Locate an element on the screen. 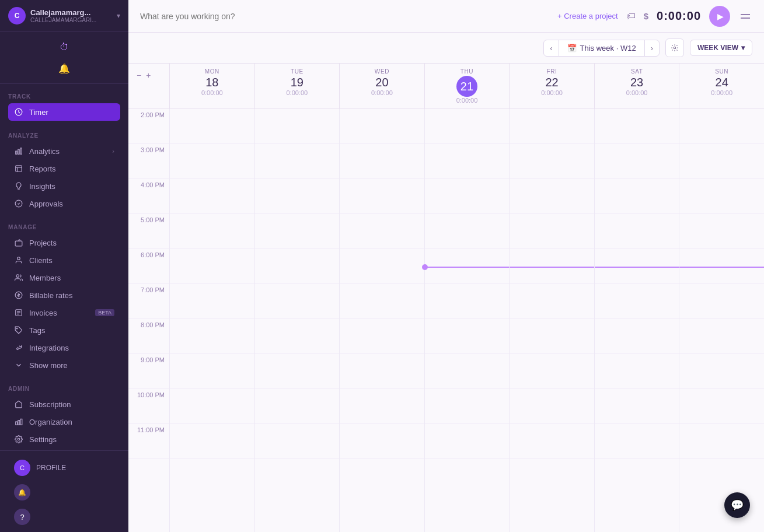  analyze-label: ANALYZE is located at coordinates (64, 135).